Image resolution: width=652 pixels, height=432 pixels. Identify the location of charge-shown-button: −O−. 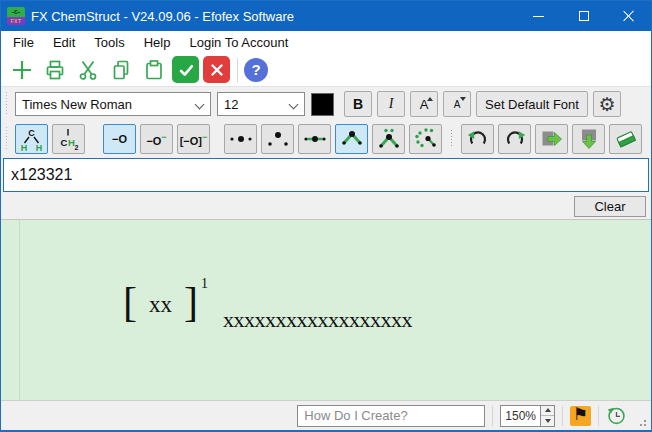
(156, 139).